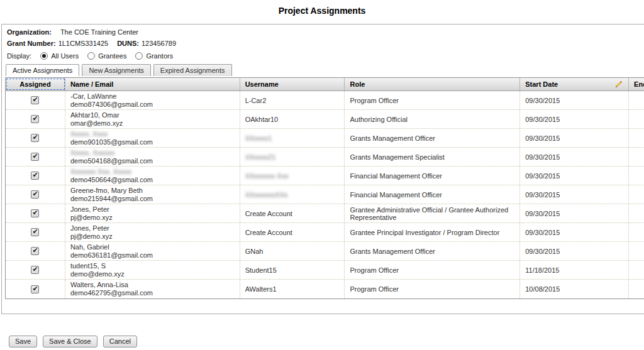 The image size is (644, 350). Describe the element at coordinates (116, 70) in the screenshot. I see `tab-new-assignments: New Assignments` at that location.